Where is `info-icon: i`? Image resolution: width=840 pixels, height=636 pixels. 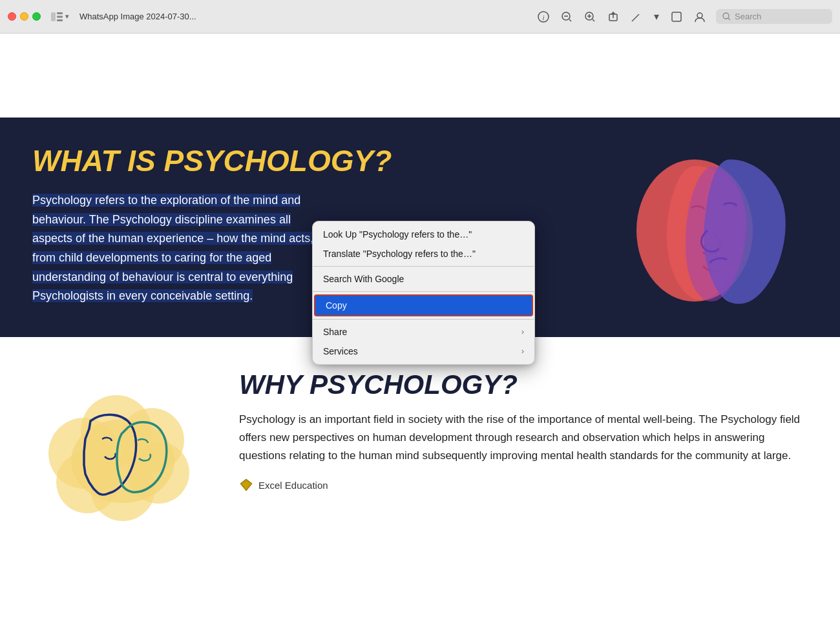
info-icon: i is located at coordinates (543, 17).